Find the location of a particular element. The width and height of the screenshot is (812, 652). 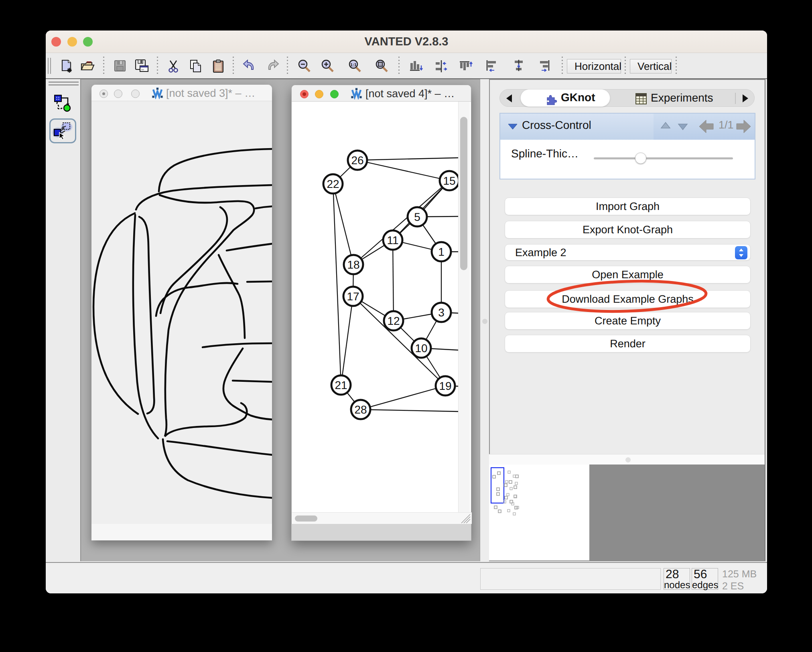

svg-text: 15 is located at coordinates (449, 181).